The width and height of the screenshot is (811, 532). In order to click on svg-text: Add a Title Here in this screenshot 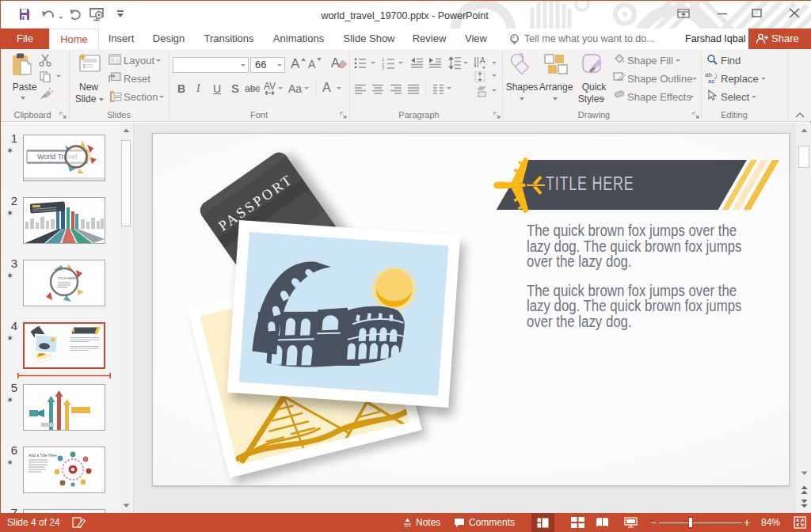, I will do `click(43, 455)`.